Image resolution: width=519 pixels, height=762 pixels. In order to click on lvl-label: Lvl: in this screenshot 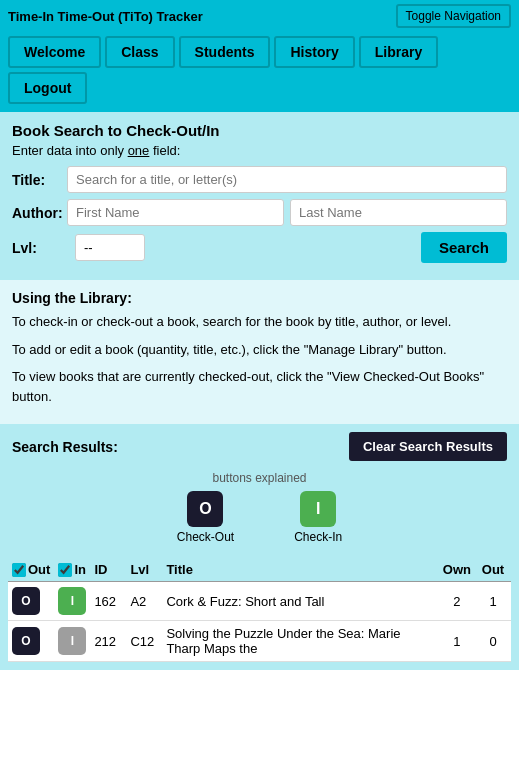, I will do `click(40, 248)`.